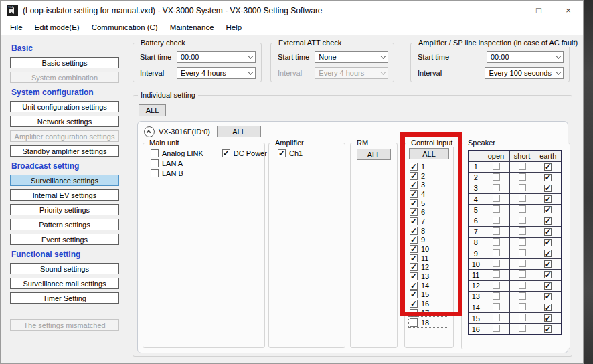  I want to click on control-input-1-checkbox: ✓, so click(414, 167).